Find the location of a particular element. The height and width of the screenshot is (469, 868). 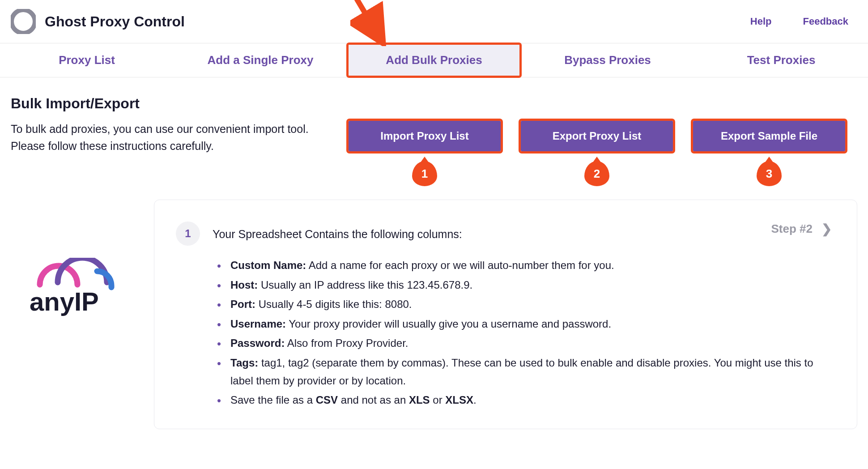

anyip-logo: anyIP is located at coordinates (73, 289).